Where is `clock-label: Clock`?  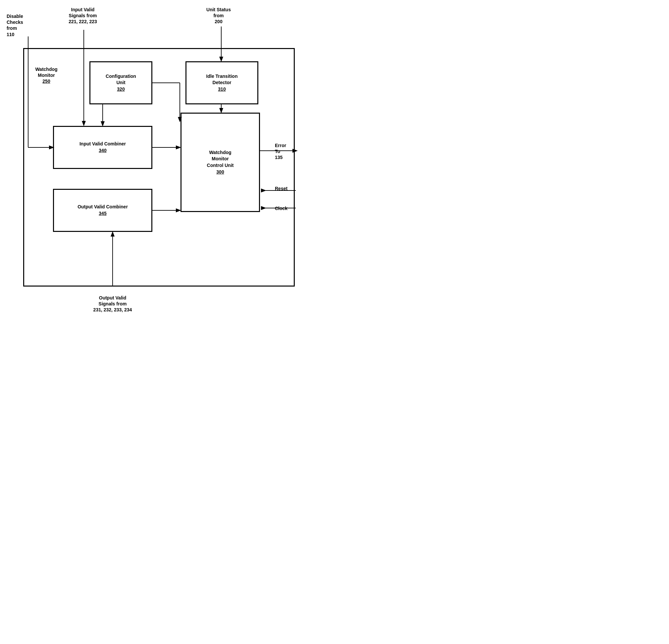
clock-label: Clock is located at coordinates (288, 208).